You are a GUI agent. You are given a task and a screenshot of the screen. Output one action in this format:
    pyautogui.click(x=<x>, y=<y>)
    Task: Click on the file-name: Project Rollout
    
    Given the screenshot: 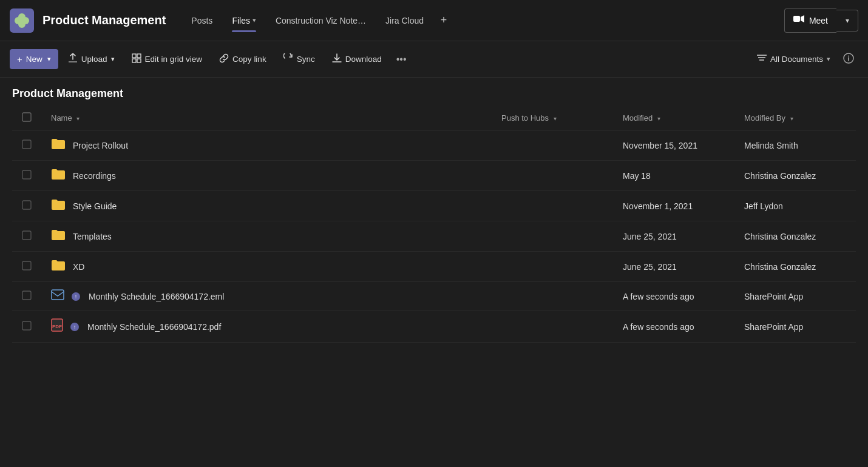 What is the action you would take?
    pyautogui.click(x=101, y=146)
    